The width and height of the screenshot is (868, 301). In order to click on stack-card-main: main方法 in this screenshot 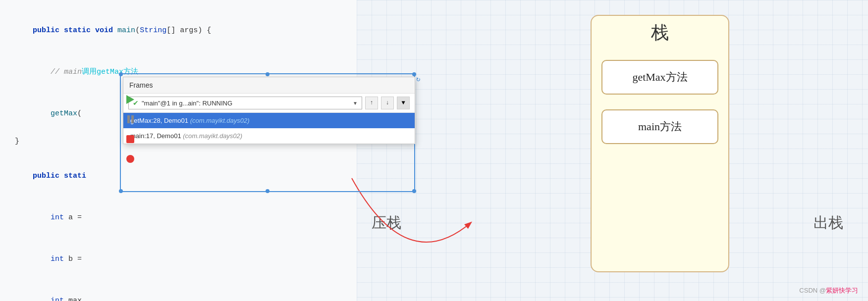, I will do `click(660, 127)`.